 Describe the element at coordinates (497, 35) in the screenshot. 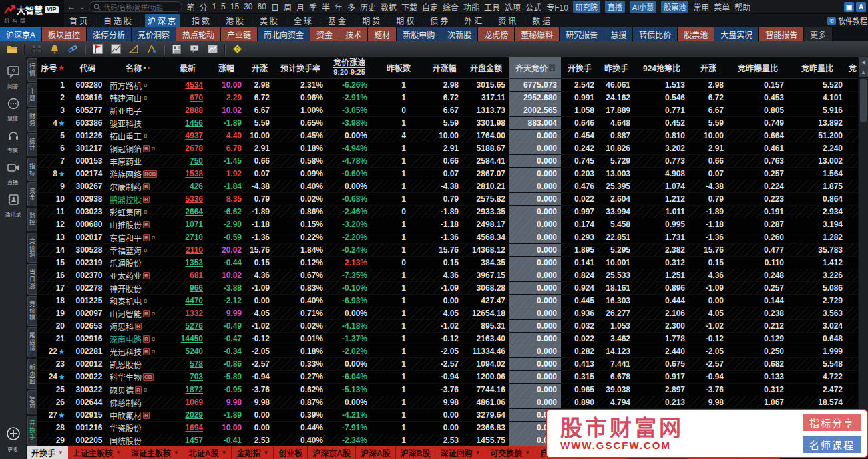

I see `function-tab: 龙虎榜` at that location.